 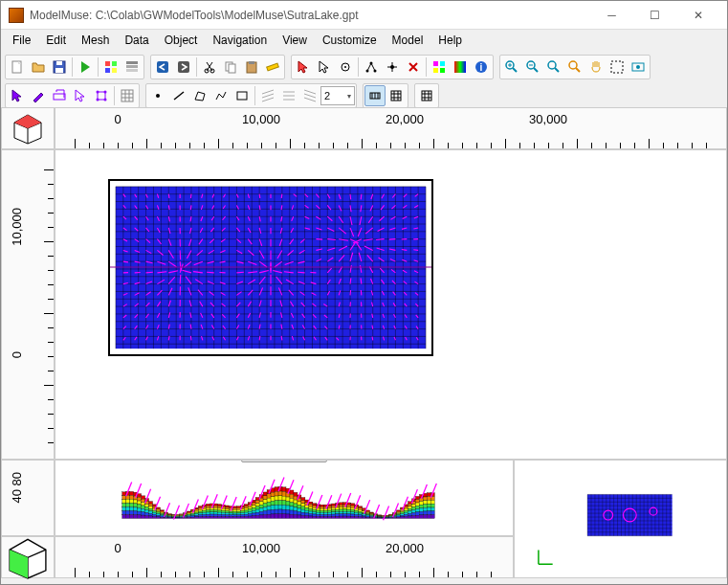 What do you see at coordinates (28, 128) in the screenshot?
I see `view-cube-top` at bounding box center [28, 128].